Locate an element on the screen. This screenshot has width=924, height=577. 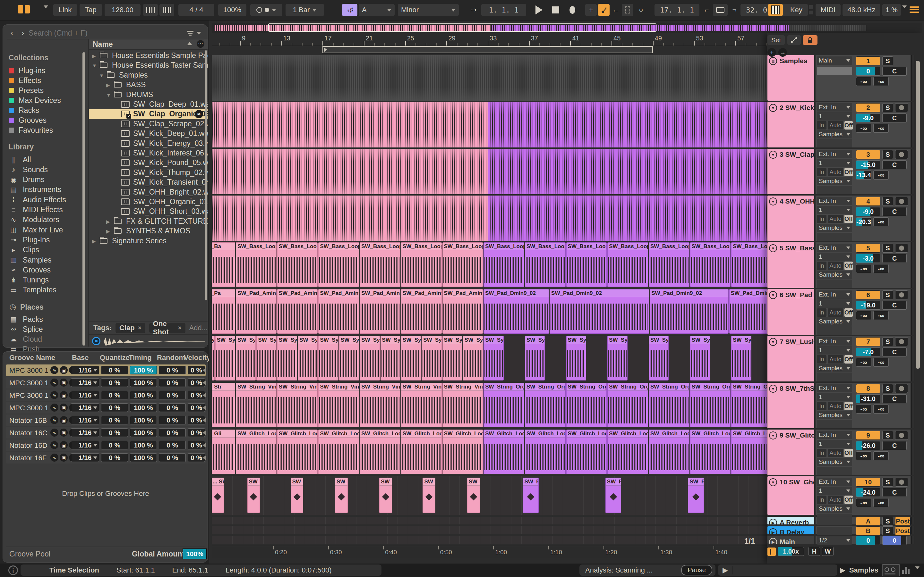
track-number: 5 is located at coordinates (868, 248).